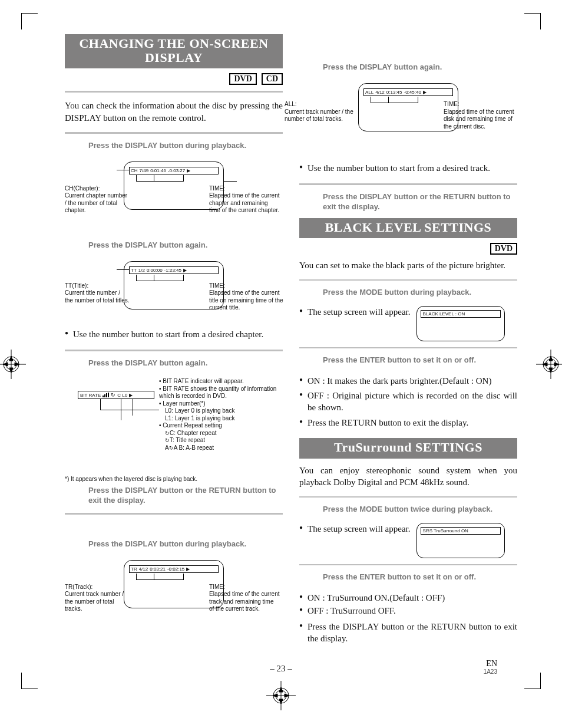  I want to click on black-level-intro: You can set to make the black parts of t…, so click(408, 265).